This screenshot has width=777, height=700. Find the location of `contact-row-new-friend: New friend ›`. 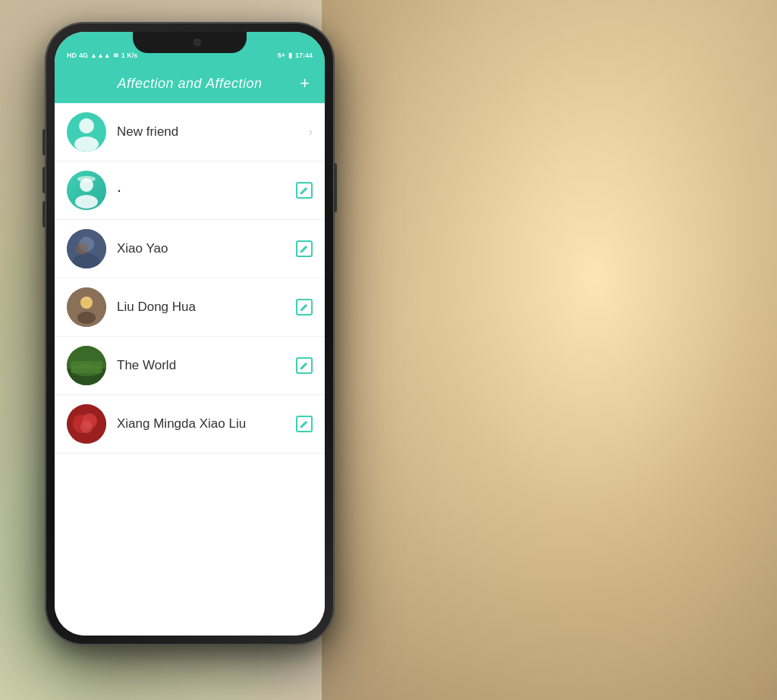

contact-row-new-friend: New friend › is located at coordinates (190, 132).